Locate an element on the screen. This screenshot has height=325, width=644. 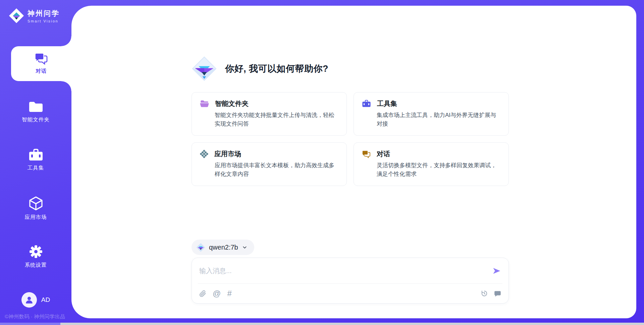
card-smart-folder: 智能文件夹 智能文件夹功能支持批量文件上传与清洗，轻松实现文件问答 is located at coordinates (269, 114).